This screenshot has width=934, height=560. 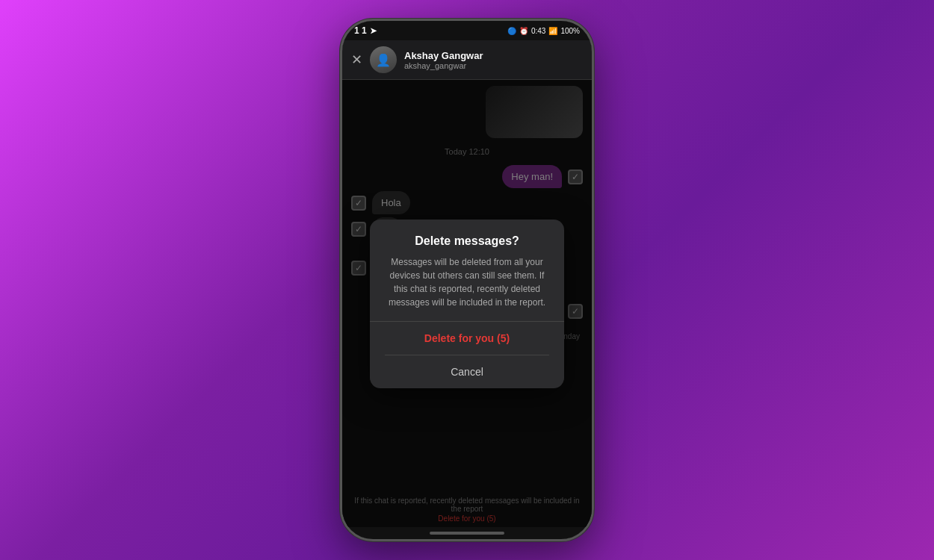 I want to click on modal-title: Delete messages?, so click(x=467, y=241).